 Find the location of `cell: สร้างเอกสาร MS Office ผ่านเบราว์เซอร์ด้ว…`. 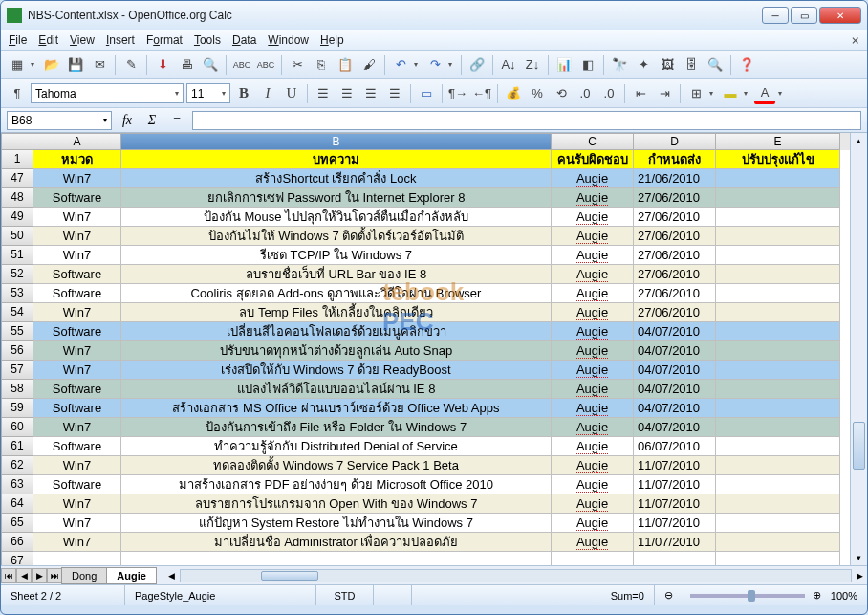

cell: สร้างเอกสาร MS Office ผ่านเบราว์เซอร์ด้ว… is located at coordinates (336, 408).